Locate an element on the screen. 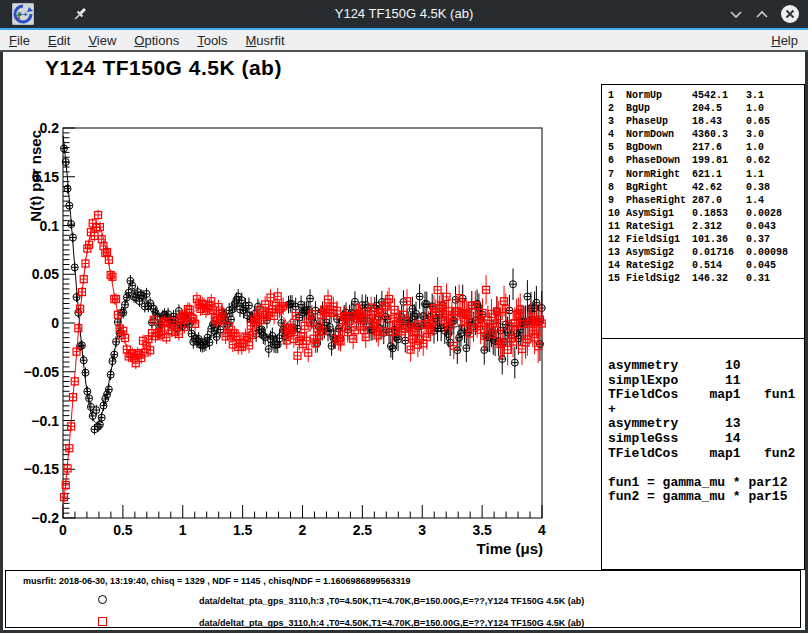  svg-text: 3.5 is located at coordinates (482, 530).